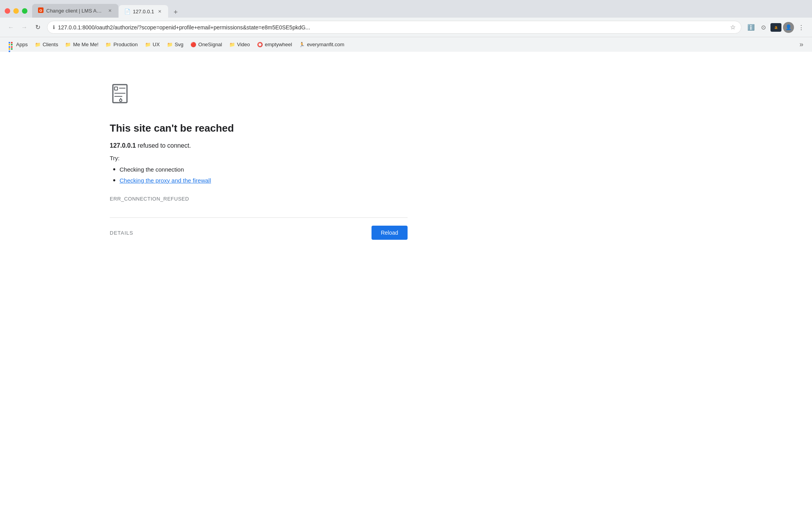 This screenshot has height=532, width=812. I want to click on onesignal-icon: 🔴, so click(194, 45).